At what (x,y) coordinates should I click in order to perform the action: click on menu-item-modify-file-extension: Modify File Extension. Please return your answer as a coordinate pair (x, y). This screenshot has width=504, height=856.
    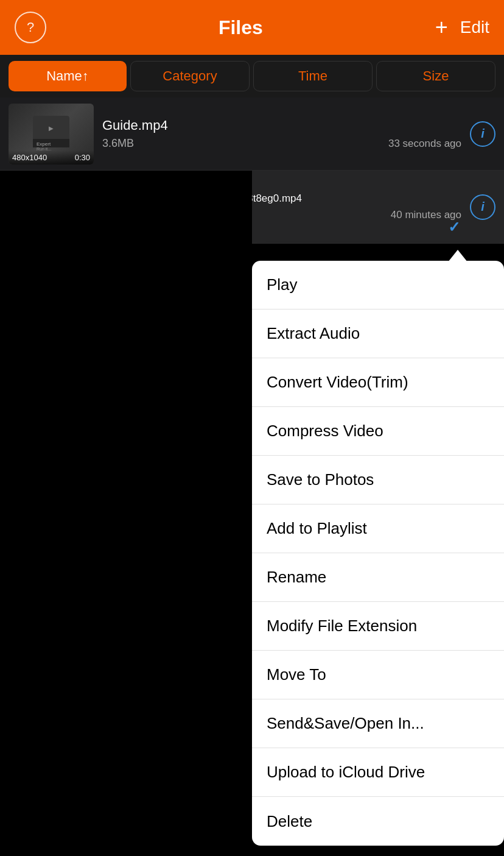
    Looking at the image, I should click on (378, 626).